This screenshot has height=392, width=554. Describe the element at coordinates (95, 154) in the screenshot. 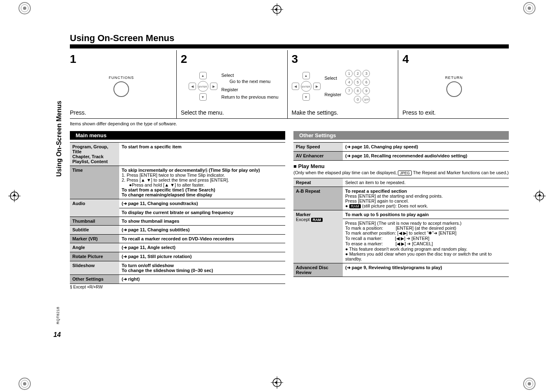

I see `row-program-label: Program, Group, Title Chapter, Track Pla…` at that location.